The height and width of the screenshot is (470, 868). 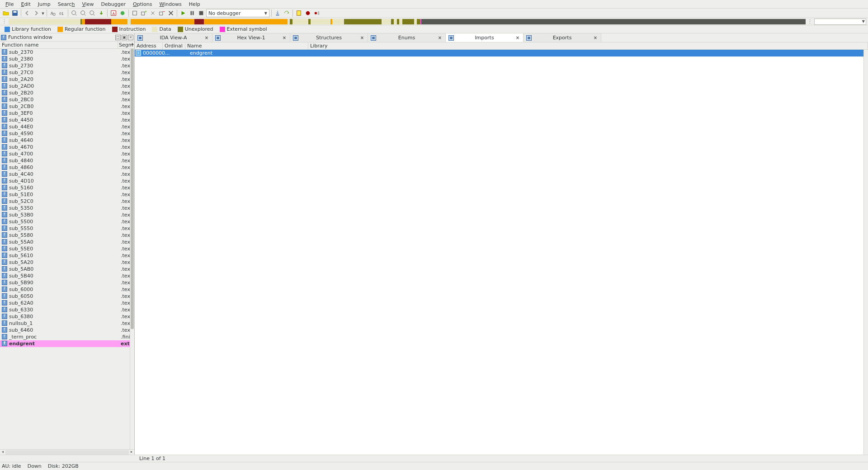 I want to click on function-row: fsub_4D10.text, so click(x=67, y=181).